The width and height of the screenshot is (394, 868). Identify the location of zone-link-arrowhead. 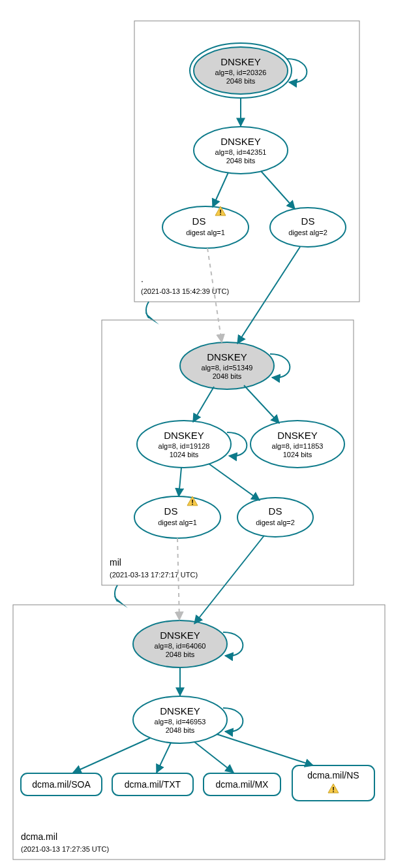
(152, 319).